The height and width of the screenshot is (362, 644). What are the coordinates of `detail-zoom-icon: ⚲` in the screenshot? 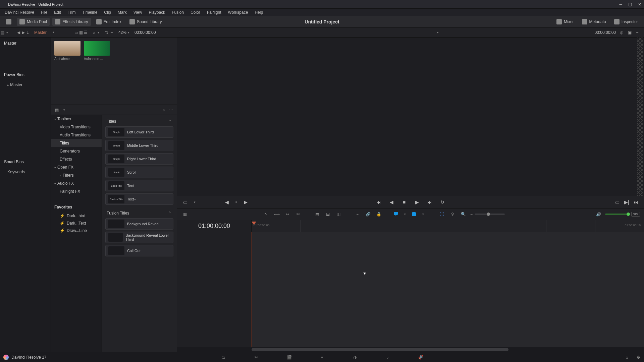 It's located at (452, 214).